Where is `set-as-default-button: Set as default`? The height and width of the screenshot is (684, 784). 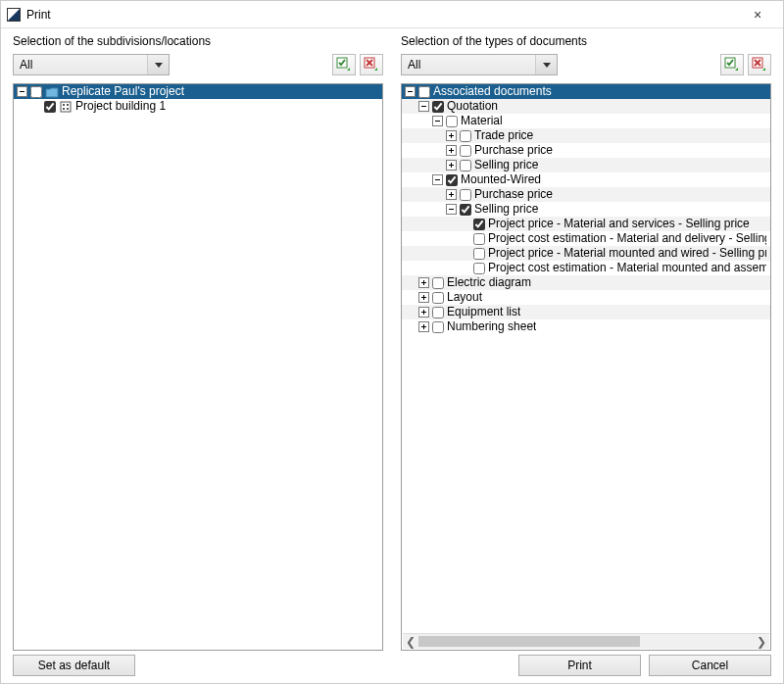 set-as-default-button: Set as default is located at coordinates (74, 665).